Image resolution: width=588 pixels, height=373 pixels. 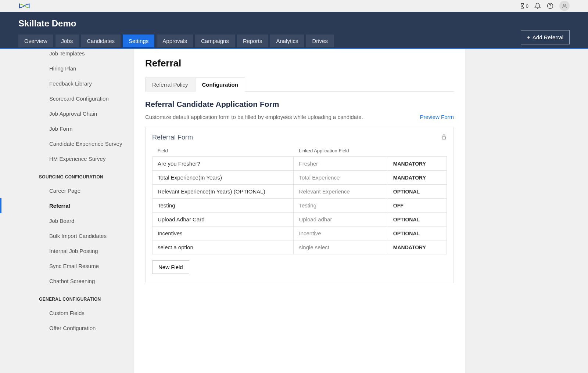 I want to click on section-heading: Referral Candidate Application Form, so click(x=300, y=104).